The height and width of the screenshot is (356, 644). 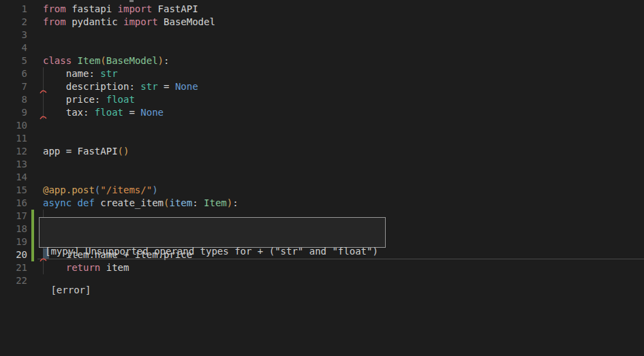 I want to click on line-number: 17, so click(x=14, y=216).